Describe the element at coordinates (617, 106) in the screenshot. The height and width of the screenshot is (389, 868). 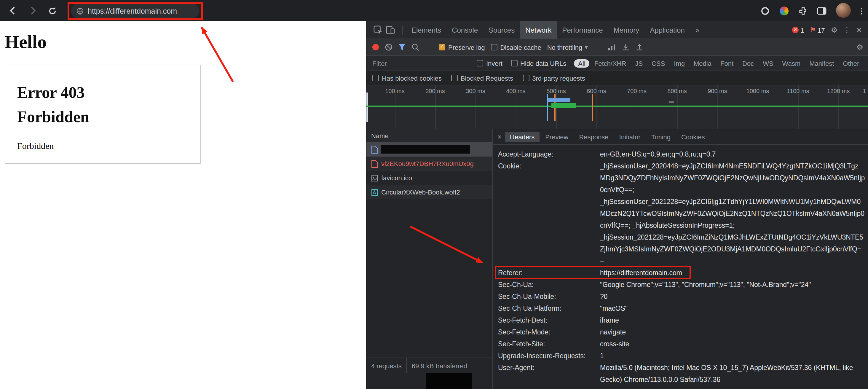
I see `overview-activity-line` at that location.